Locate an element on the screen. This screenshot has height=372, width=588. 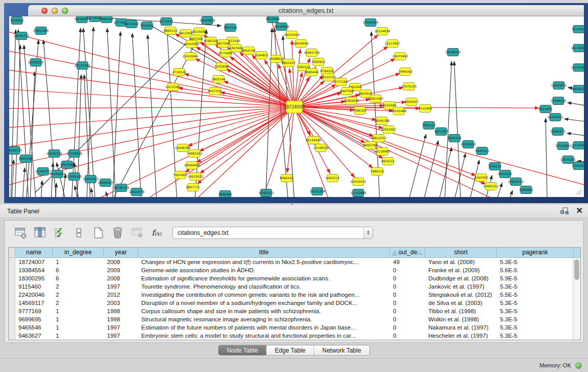
graph-node: 18226058 is located at coordinates (200, 32).